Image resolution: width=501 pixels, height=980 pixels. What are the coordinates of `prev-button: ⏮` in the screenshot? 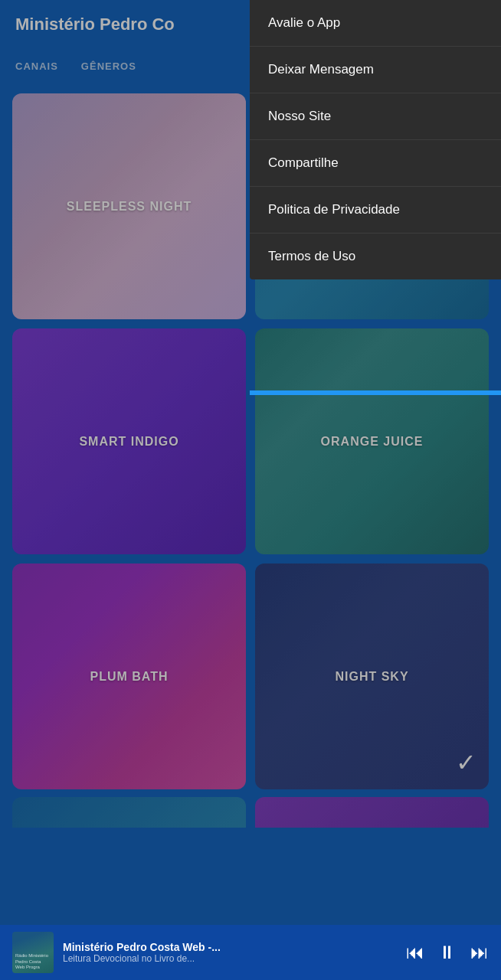 It's located at (415, 952).